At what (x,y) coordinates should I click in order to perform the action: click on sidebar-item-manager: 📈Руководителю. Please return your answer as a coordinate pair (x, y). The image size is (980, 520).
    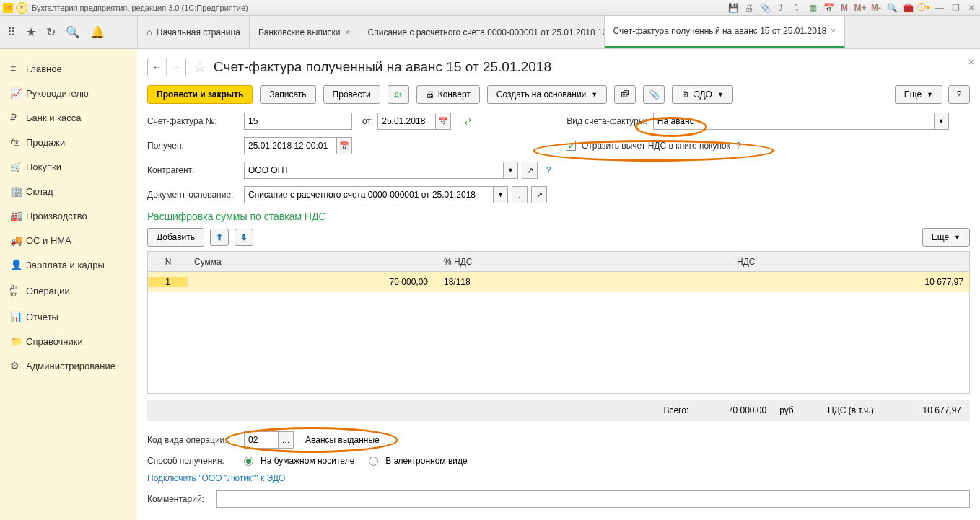
    Looking at the image, I should click on (69, 93).